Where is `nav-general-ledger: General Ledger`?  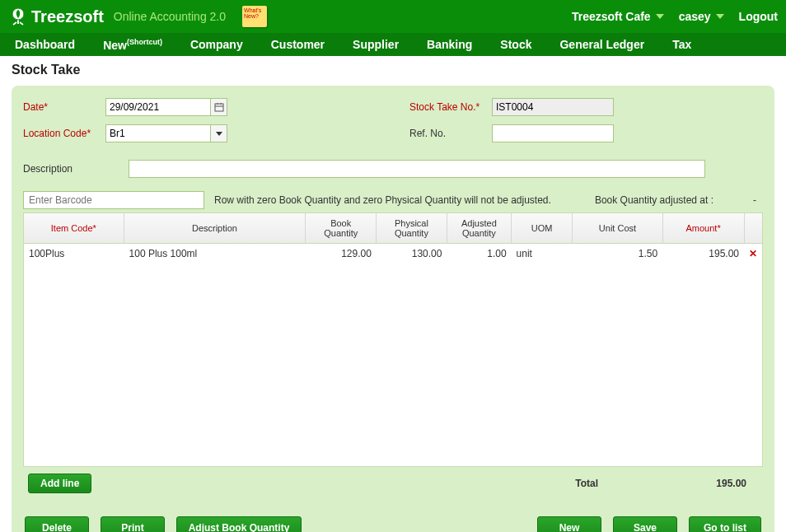
nav-general-ledger: General Ledger is located at coordinates (601, 44).